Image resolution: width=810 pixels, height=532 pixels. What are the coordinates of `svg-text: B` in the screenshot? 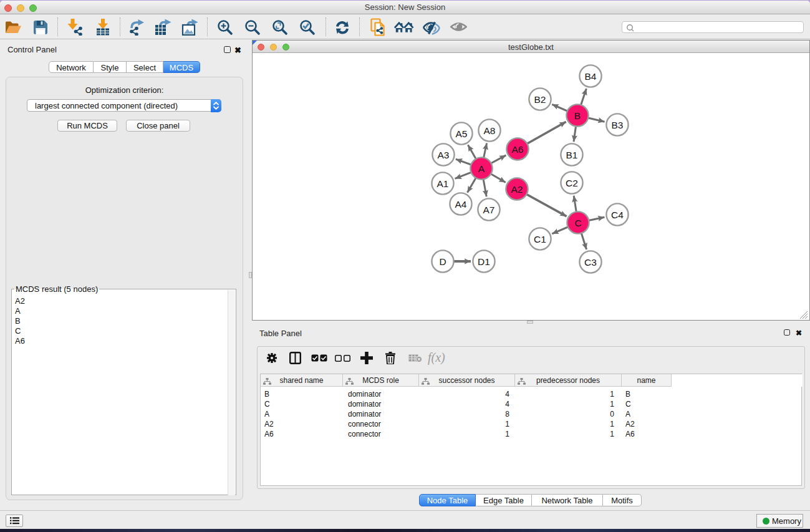 It's located at (577, 116).